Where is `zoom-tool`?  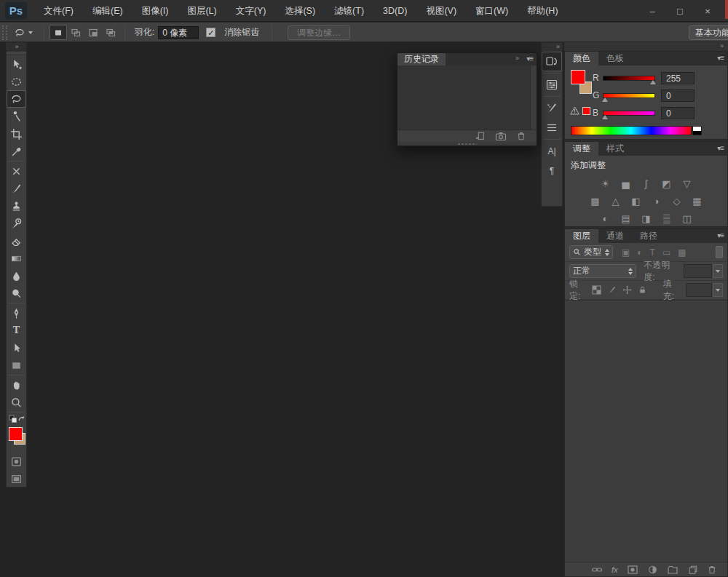
zoom-tool is located at coordinates (16, 402).